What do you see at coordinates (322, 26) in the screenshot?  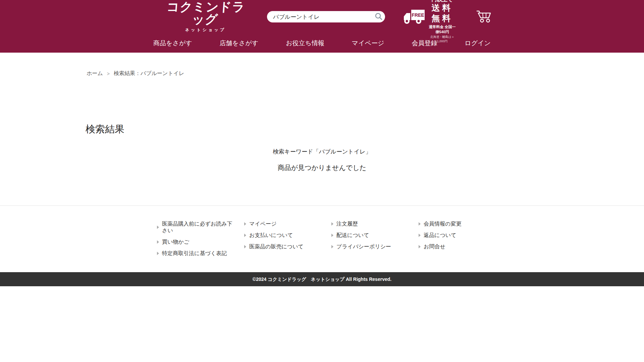 I see `site-header: コクミンドラッグ ネットショップ FREE` at bounding box center [322, 26].